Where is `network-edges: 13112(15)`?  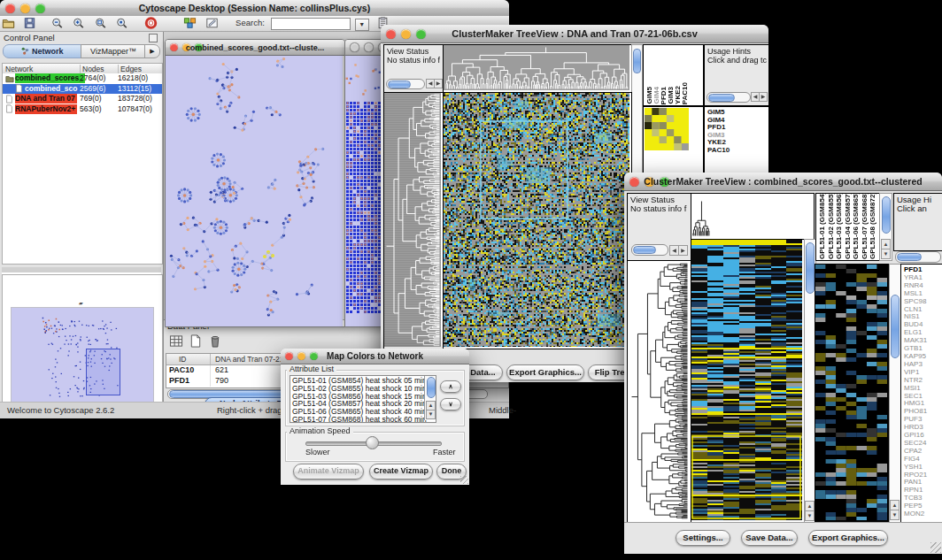
network-edges: 13112(15) is located at coordinates (135, 88).